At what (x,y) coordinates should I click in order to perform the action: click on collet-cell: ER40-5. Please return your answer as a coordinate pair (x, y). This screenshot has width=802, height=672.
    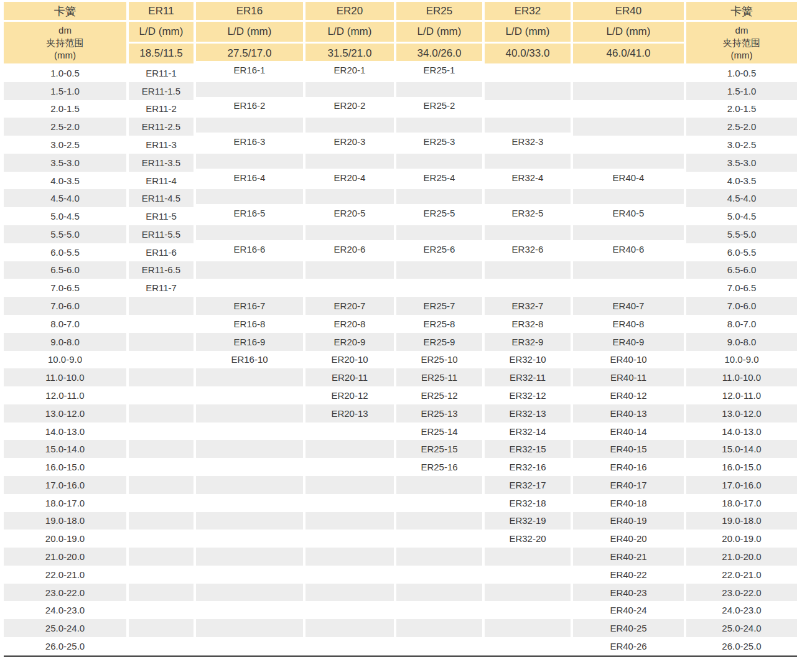
    Looking at the image, I should click on (628, 213).